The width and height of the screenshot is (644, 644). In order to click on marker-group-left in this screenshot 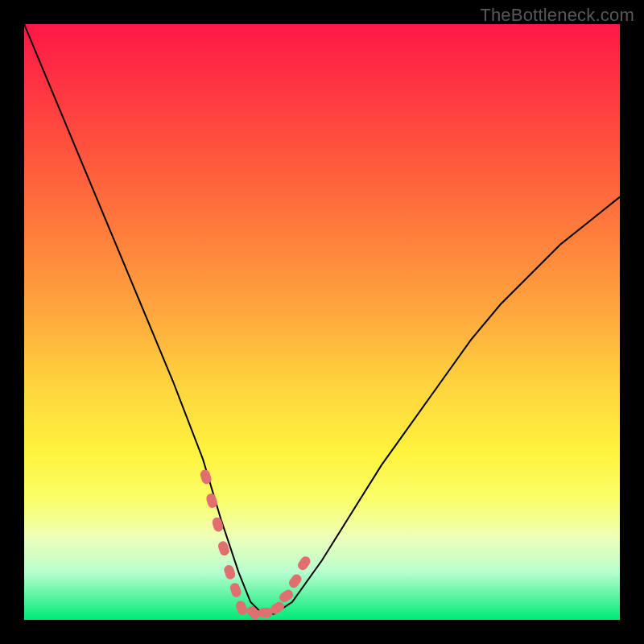, I will do `click(221, 533)`.